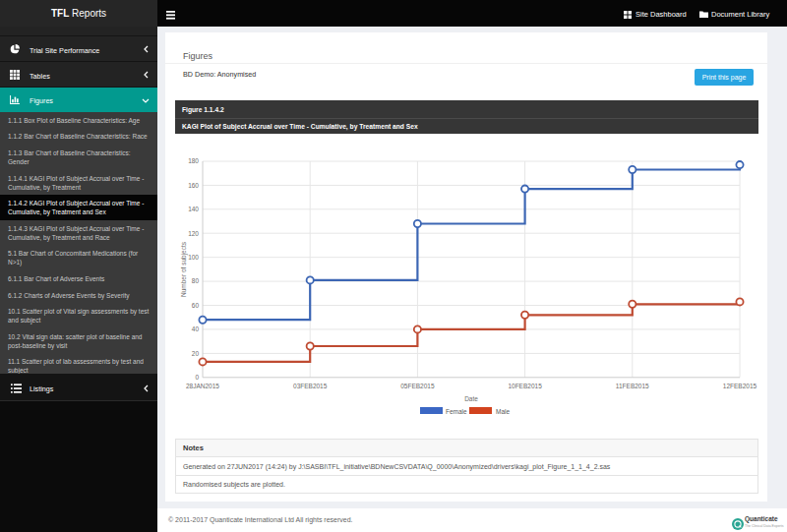  Describe the element at coordinates (193, 234) in the screenshot. I see `svg-text: 120` at that location.